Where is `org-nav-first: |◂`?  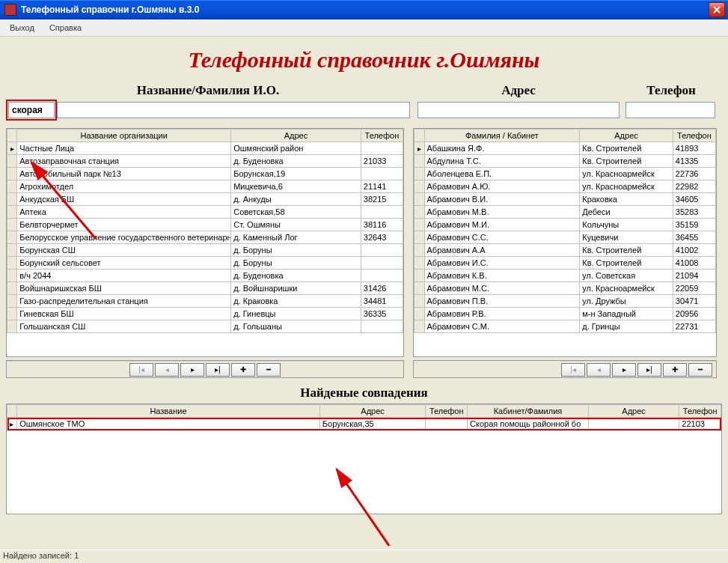 org-nav-first: |◂ is located at coordinates (141, 370).